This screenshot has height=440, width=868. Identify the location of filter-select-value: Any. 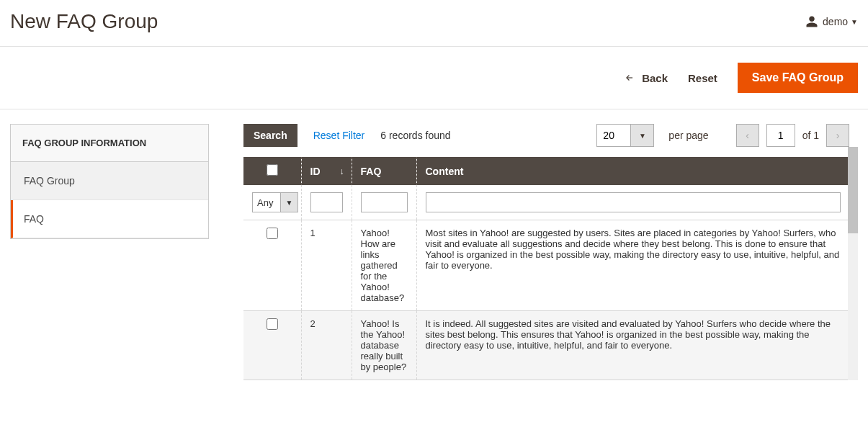
(267, 202).